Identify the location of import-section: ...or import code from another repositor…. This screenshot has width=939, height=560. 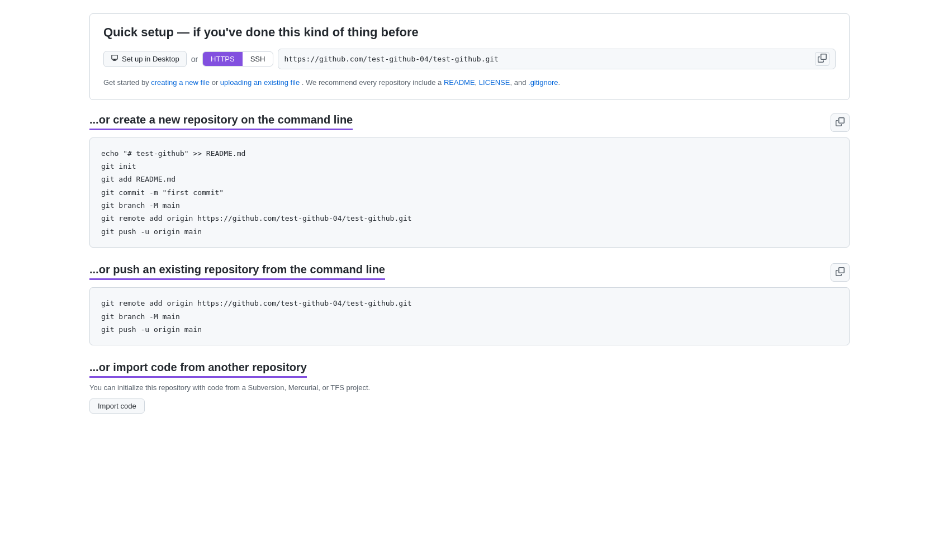
(470, 387).